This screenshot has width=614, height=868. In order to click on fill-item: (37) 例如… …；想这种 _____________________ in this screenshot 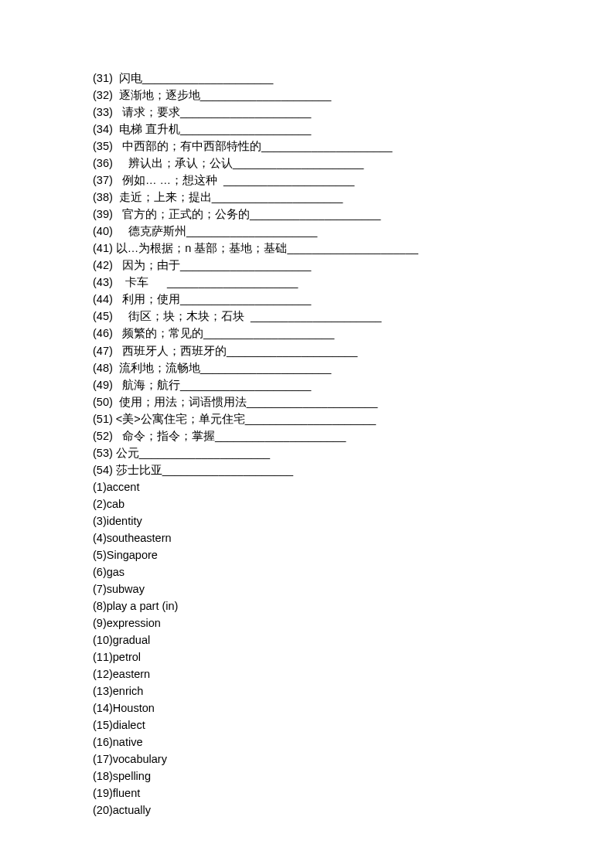, I will do `click(353, 180)`.